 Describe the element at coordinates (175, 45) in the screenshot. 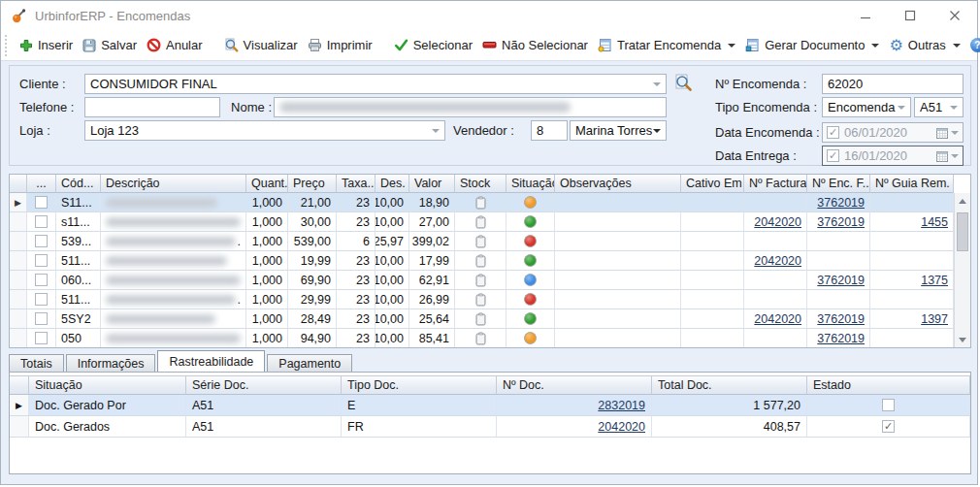

I see `cancel-button: Anular` at that location.